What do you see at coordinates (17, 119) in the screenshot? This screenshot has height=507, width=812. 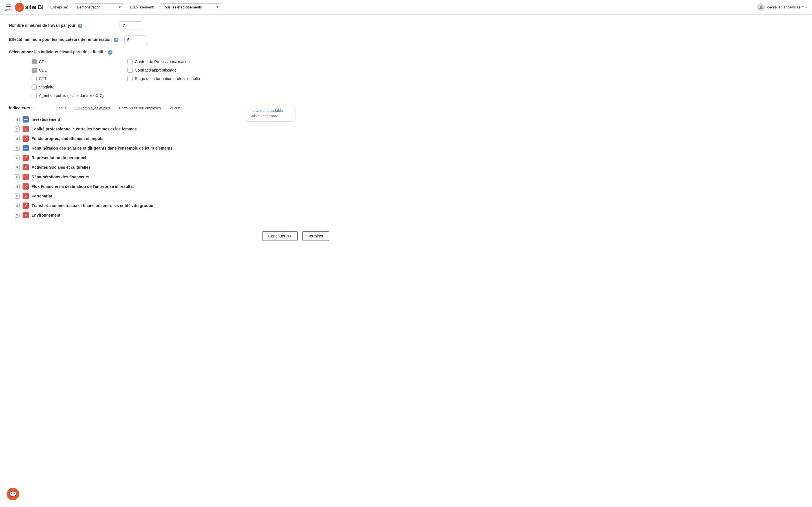 I see `expand-icon-investissement: ⊕` at bounding box center [17, 119].